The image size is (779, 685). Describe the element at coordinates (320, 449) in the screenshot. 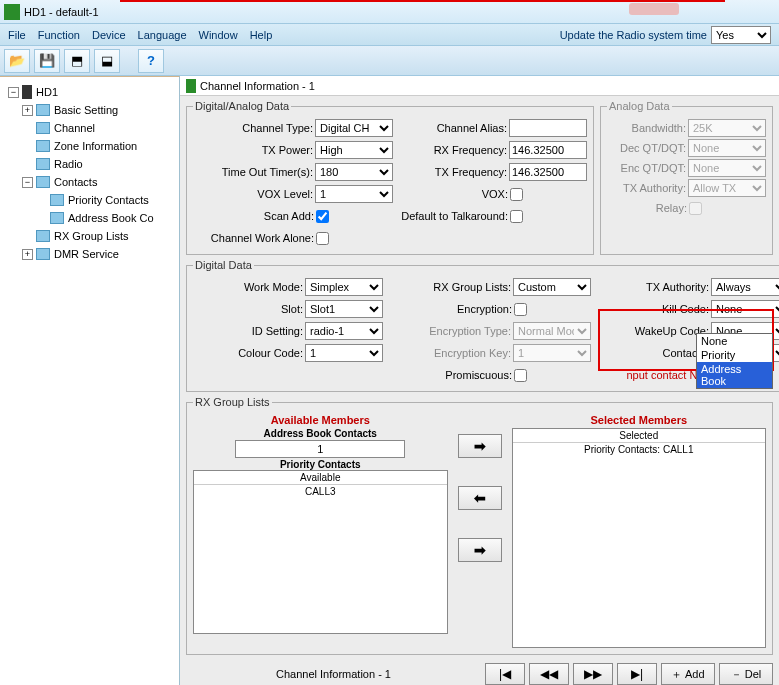

I see `address-book-input` at that location.